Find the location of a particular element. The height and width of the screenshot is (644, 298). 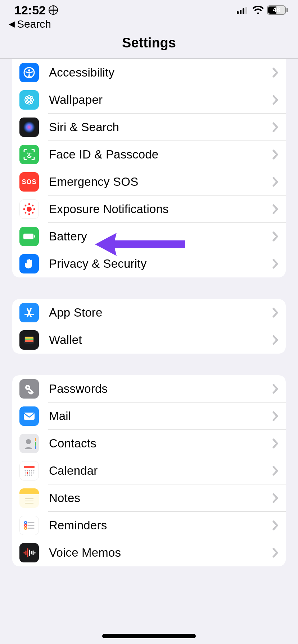

row-label: Emergency SOS is located at coordinates (161, 182).